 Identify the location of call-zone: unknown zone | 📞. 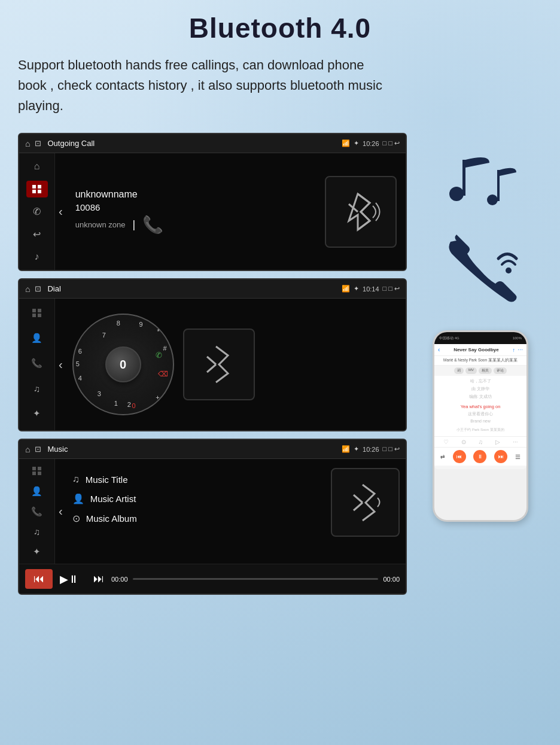
(196, 225).